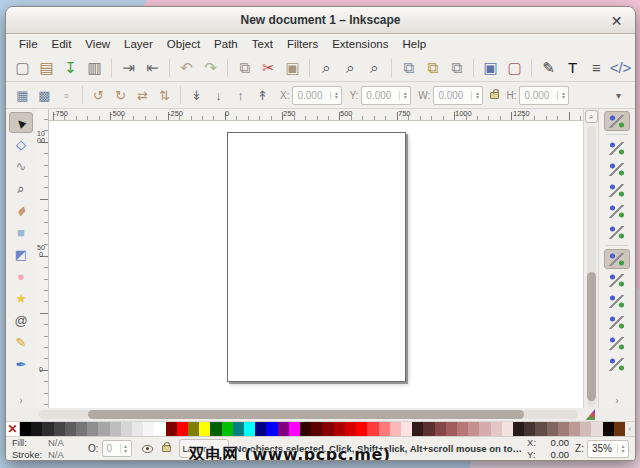 The width and height of the screenshot is (640, 468). I want to click on import-button: ⇥, so click(128, 68).